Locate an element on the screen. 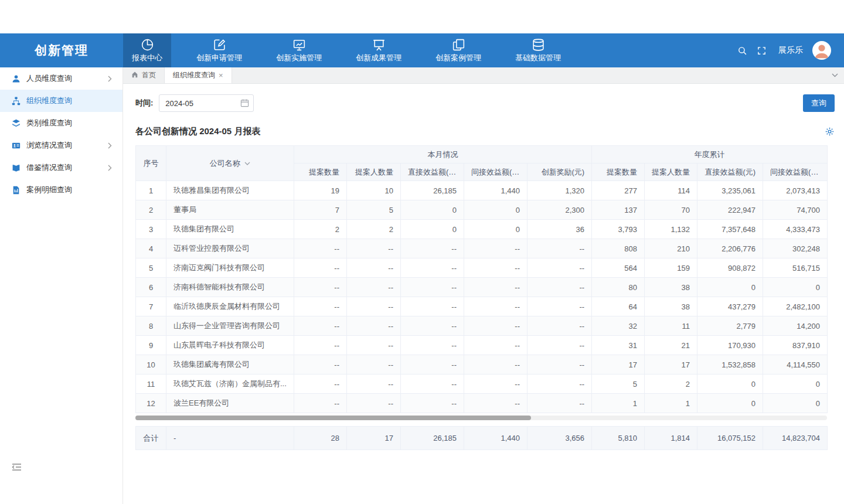 This screenshot has width=844, height=504. seq-cell: 8 is located at coordinates (151, 326).